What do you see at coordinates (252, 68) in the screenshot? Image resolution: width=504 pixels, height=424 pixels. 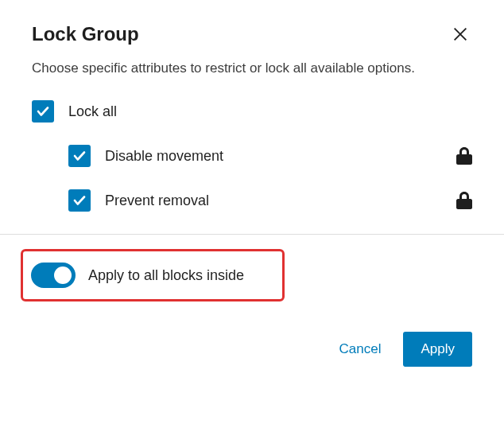 I see `modal-description: Choose specific attributes to restrict o…` at bounding box center [252, 68].